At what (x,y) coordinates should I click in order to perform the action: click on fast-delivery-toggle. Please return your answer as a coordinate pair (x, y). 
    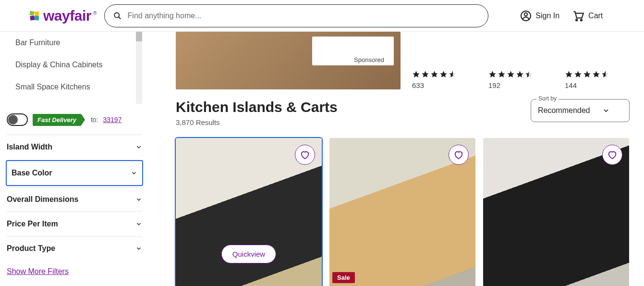
    Looking at the image, I should click on (17, 120).